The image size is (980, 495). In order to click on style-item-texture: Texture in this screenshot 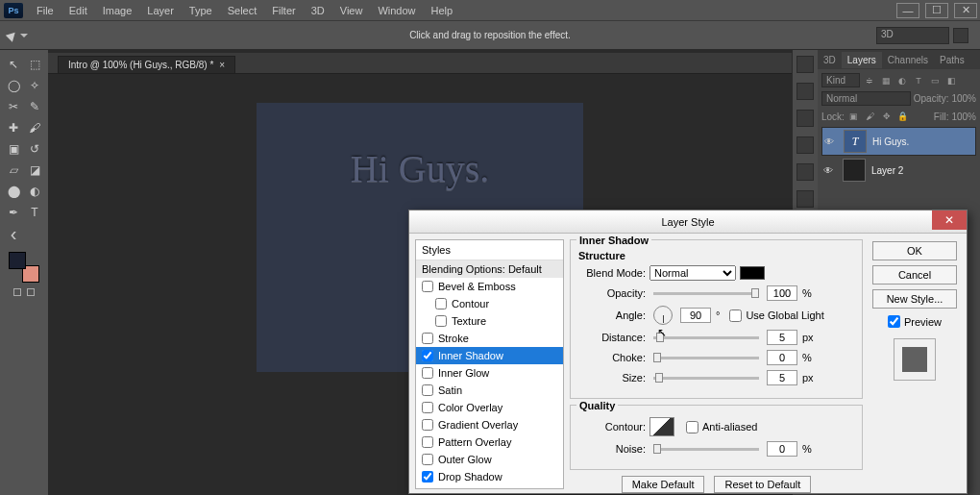, I will do `click(490, 321)`.